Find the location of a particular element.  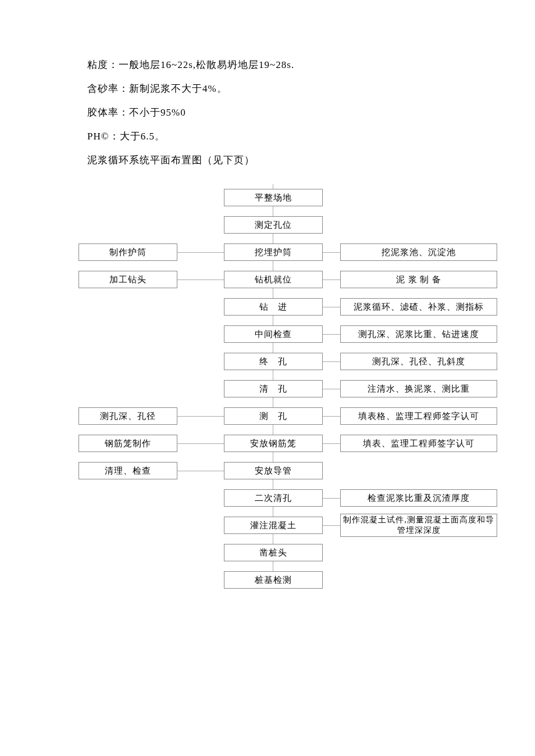

flow-row: 灌注混凝土制作混凝土试件,测量混凝土面高度和导管埋深深度 is located at coordinates (288, 525).